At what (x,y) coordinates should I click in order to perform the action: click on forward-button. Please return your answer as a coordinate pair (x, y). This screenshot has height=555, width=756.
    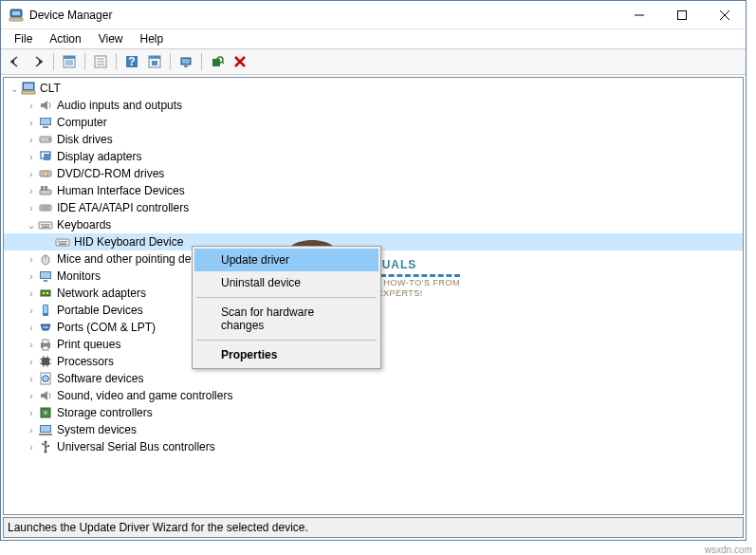
    Looking at the image, I should click on (38, 62).